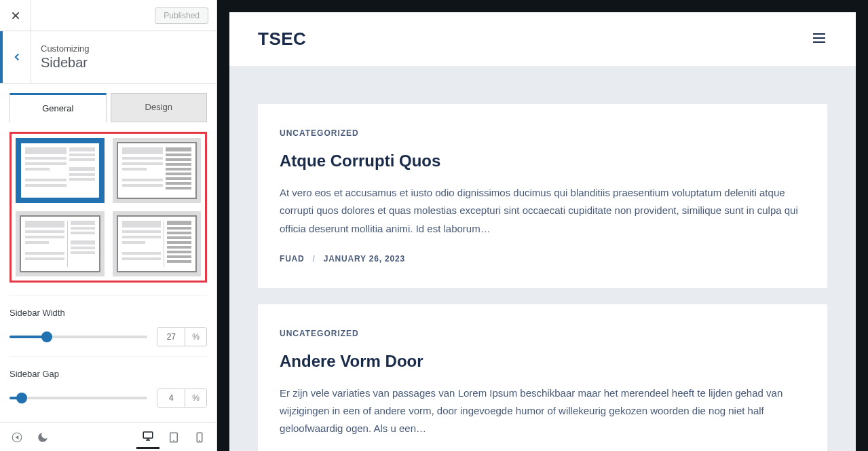 This screenshot has height=451, width=868. What do you see at coordinates (79, 337) in the screenshot?
I see `sidebar-width-slider` at bounding box center [79, 337].